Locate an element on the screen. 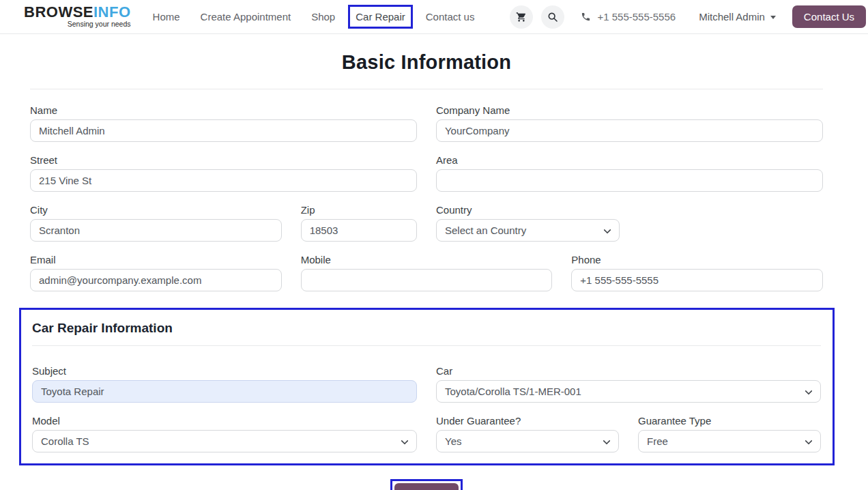  phone-label: Phone is located at coordinates (697, 259).